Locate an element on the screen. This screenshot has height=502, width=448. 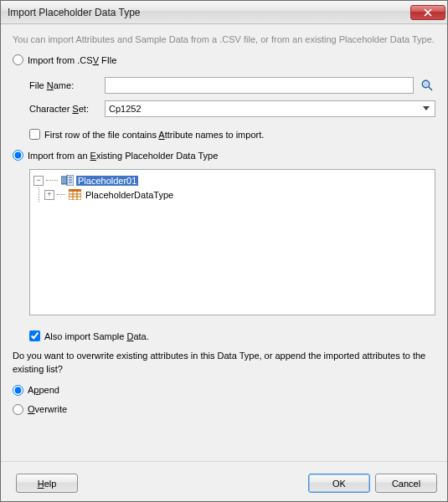
import-existing-row: Import from an Existing Placeholder Data… is located at coordinates (224, 156).